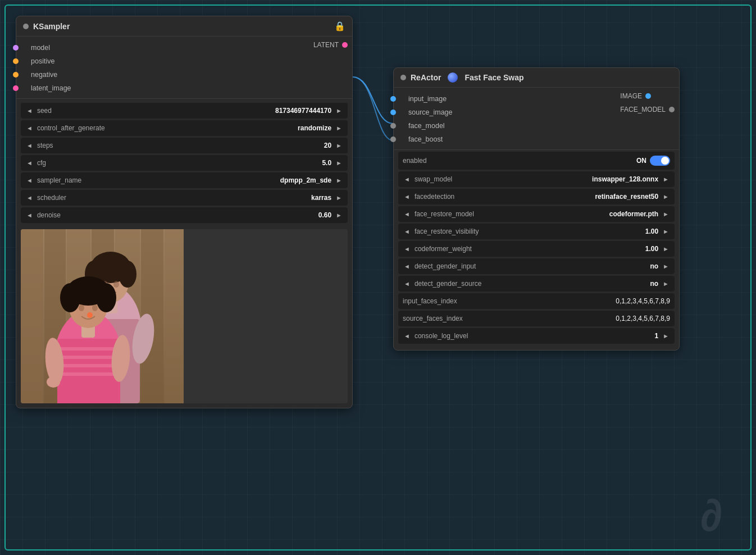 The width and height of the screenshot is (756, 555). Describe the element at coordinates (184, 163) in the screenshot. I see `ksampler-fields: ◄ seed 817346977444170 ► ◄ control_after…` at that location.